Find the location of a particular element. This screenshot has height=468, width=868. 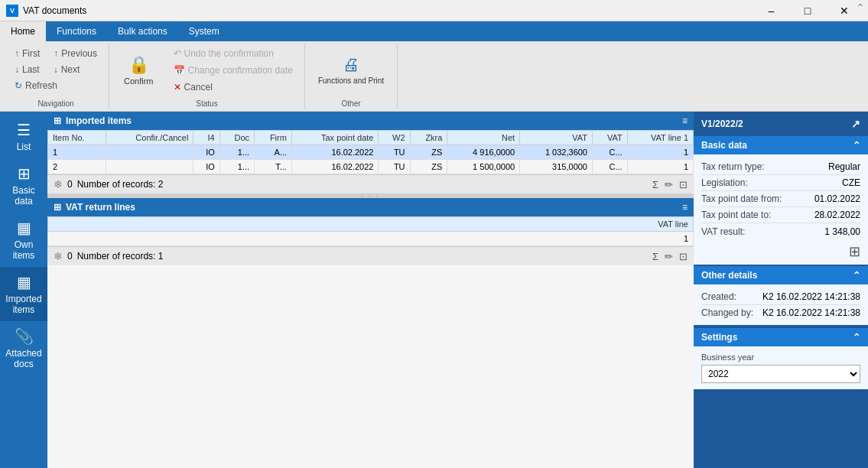

table-row: 1 IO 1... A... 16.02.2022 TU ZS 4 916,00… is located at coordinates (371, 153).